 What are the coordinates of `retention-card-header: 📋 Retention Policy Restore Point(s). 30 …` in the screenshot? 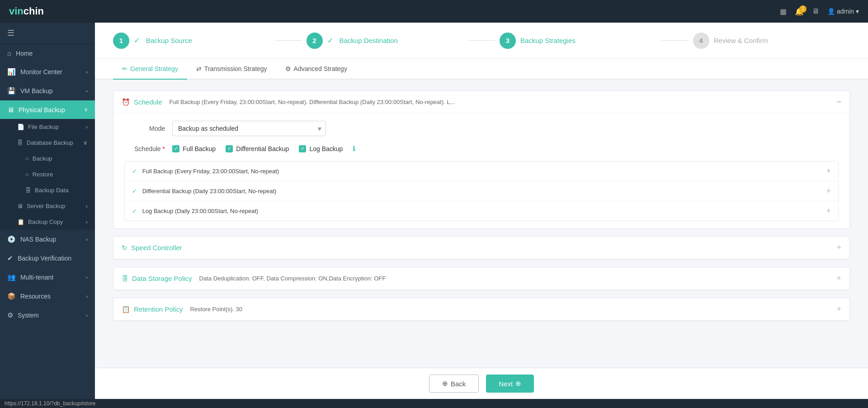 It's located at (481, 309).